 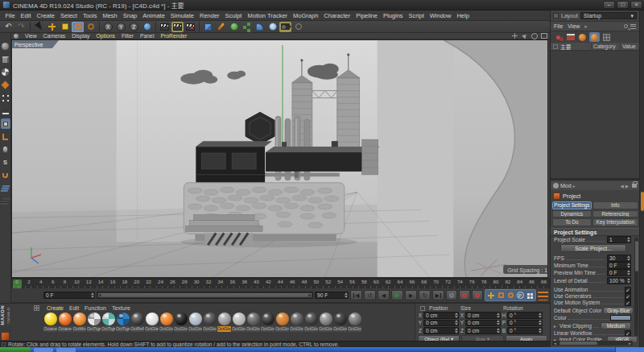 What do you see at coordinates (245, 282) in the screenshot?
I see `frame-tick: 38` at bounding box center [245, 282].